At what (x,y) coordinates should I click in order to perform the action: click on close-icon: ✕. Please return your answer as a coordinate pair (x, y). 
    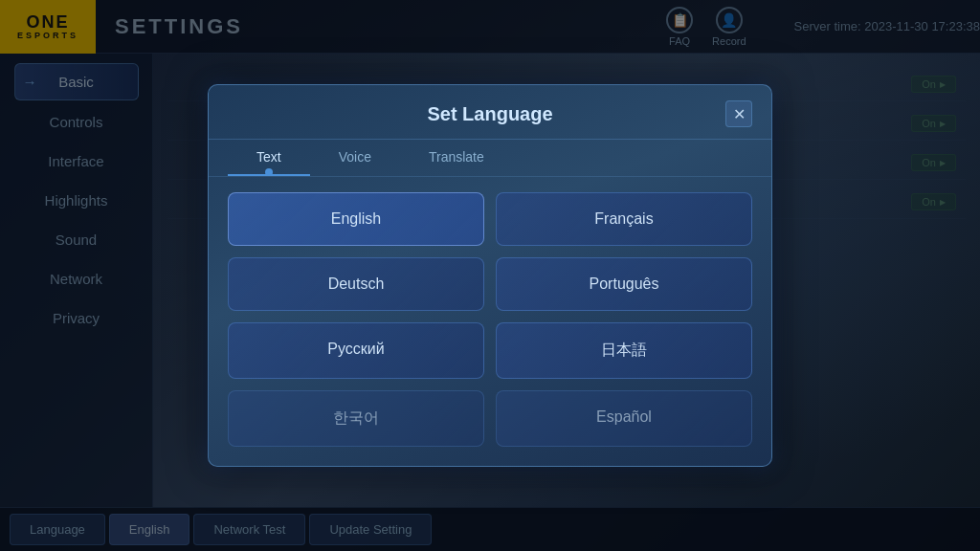
    Looking at the image, I should click on (739, 115).